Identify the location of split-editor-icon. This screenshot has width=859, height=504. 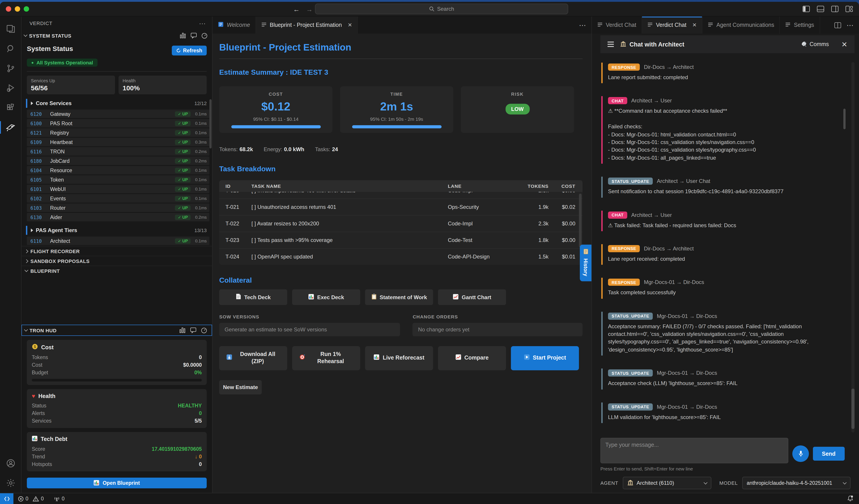
(838, 25).